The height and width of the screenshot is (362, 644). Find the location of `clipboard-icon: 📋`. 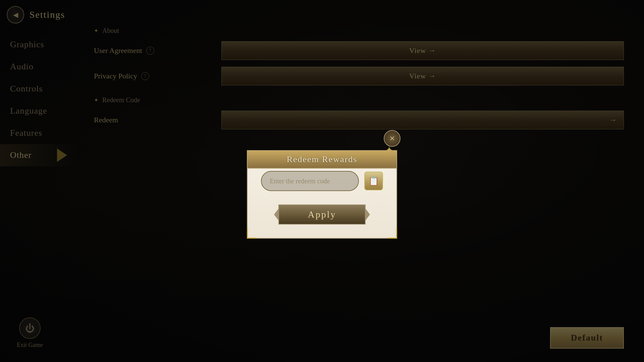

clipboard-icon: 📋 is located at coordinates (374, 181).